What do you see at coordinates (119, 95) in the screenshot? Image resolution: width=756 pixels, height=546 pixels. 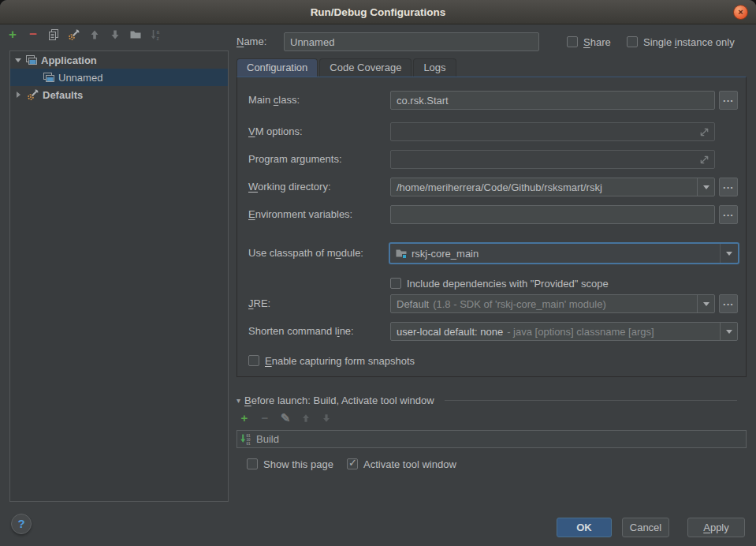 I see `tree-item-defaults: Defaults` at bounding box center [119, 95].